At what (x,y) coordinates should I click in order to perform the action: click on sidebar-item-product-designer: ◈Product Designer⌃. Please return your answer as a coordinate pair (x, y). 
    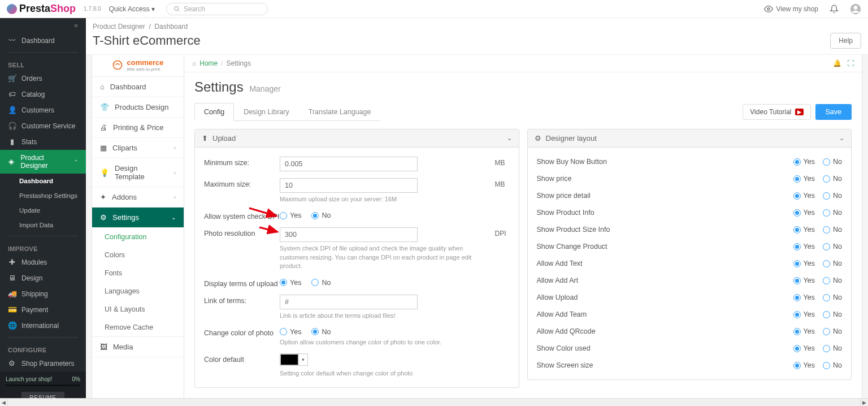
    Looking at the image, I should click on (43, 162).